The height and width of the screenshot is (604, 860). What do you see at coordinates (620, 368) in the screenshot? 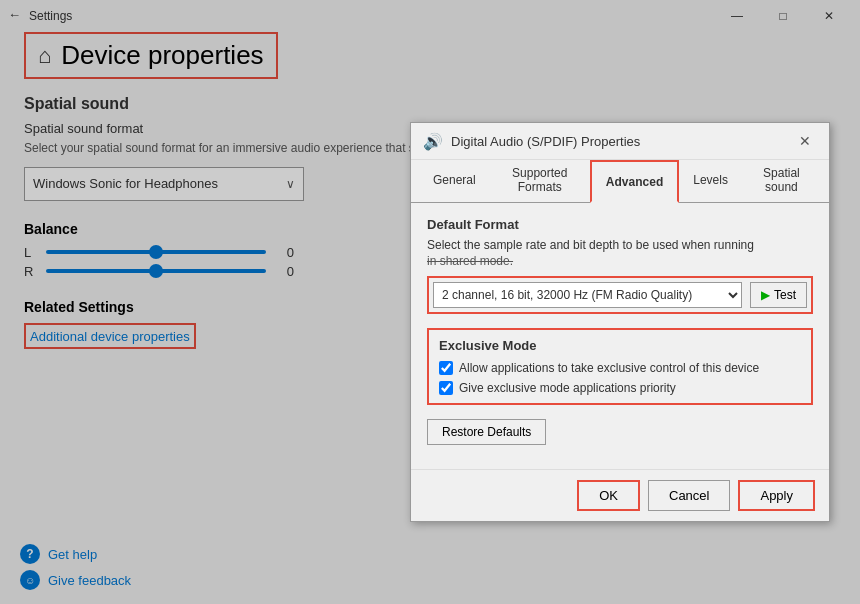
I see `exclusive-control-row: Allow applications to take exclusive con…` at bounding box center [620, 368].